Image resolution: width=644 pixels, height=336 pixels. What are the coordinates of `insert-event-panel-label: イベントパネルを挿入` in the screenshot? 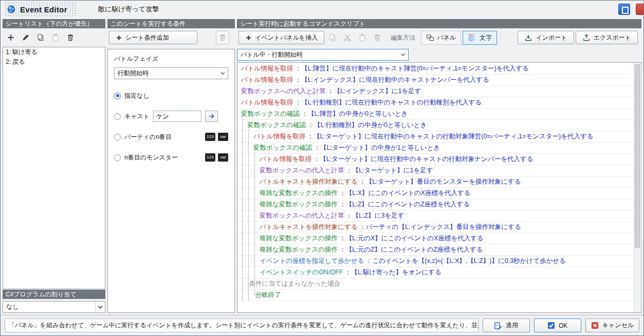 It's located at (286, 38).